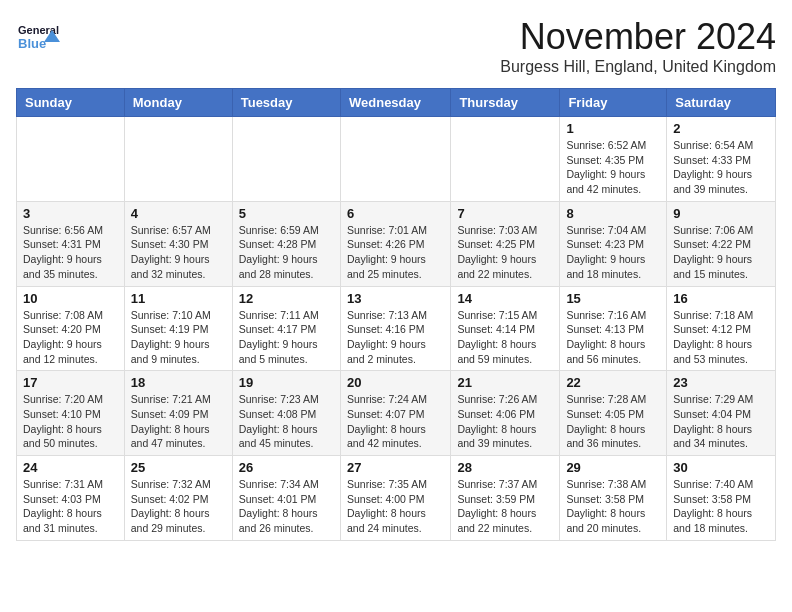  I want to click on day-info: Sunrise: 7:18 AM Sunset: 4:12 PM Dayligh…, so click(721, 338).